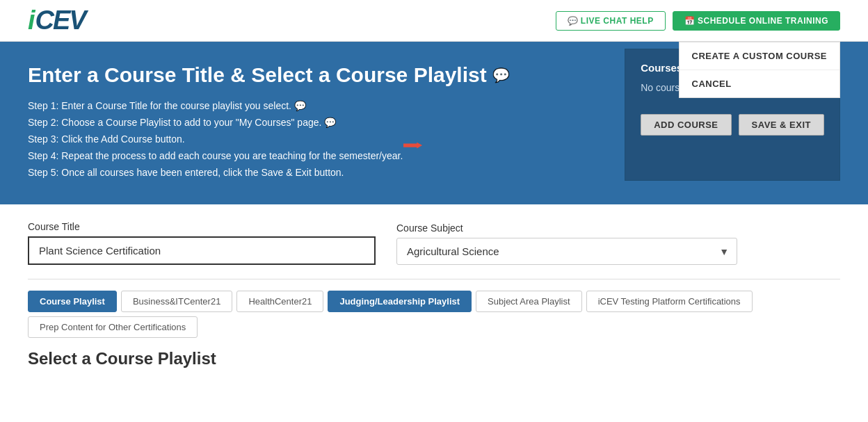 The width and height of the screenshot is (868, 422). Describe the element at coordinates (434, 314) in the screenshot. I see `tabs-row: Course Playlist Business&ITCenter21 Heal…` at that location.